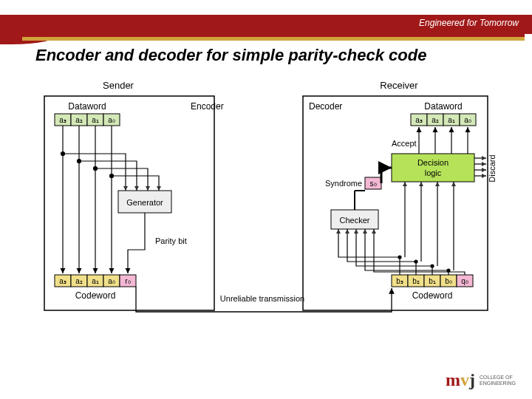 The height and width of the screenshot is (399, 532). Describe the element at coordinates (432, 281) in the screenshot. I see `svg-text: b₁` at that location.